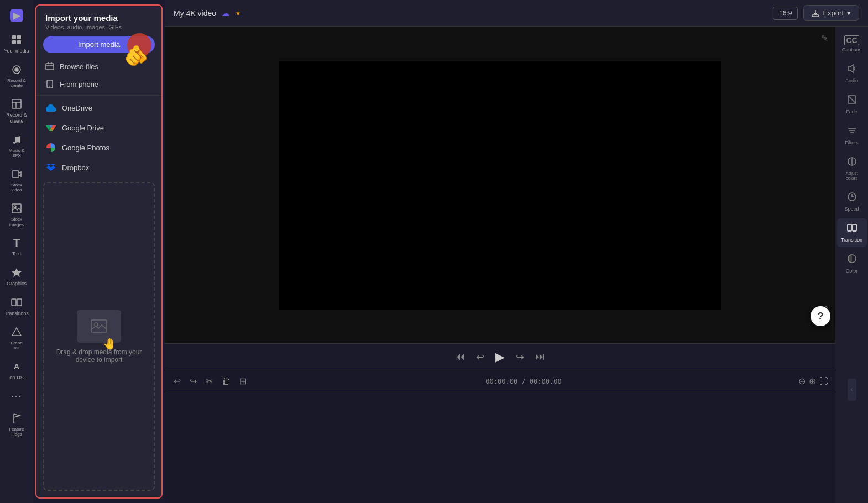 The height and width of the screenshot is (503, 868). I want to click on browse-files-option: Browse files, so click(99, 66).